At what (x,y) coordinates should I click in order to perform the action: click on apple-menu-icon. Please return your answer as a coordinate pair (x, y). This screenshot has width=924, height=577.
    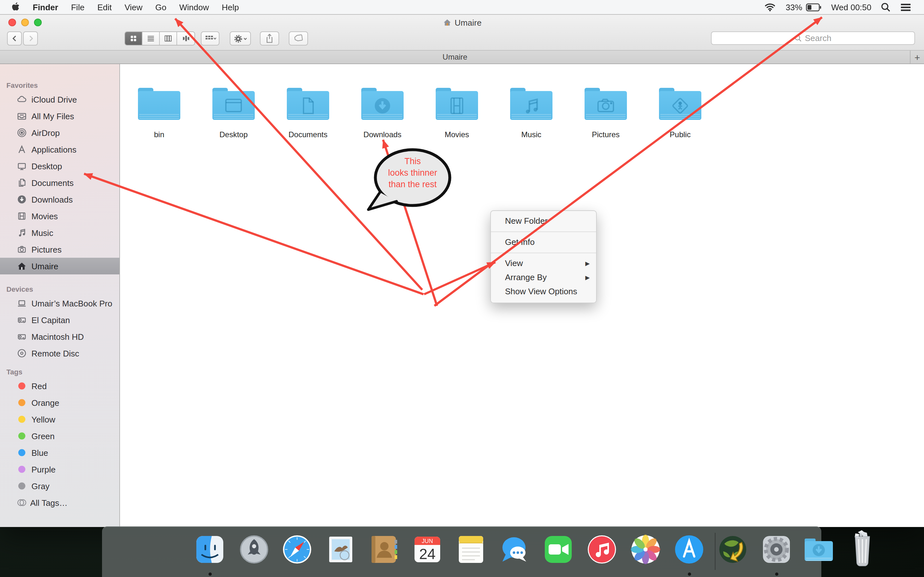
    Looking at the image, I should click on (15, 7).